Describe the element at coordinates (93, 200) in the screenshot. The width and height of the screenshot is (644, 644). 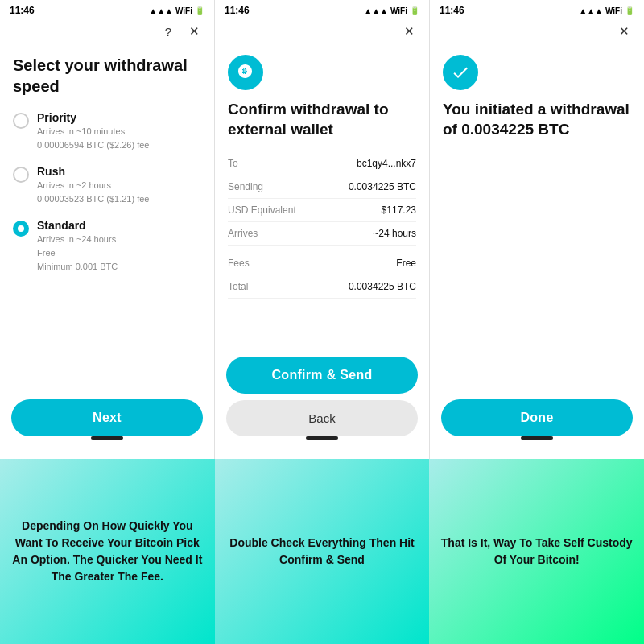
I see `rush-desc2: 0.00003523 BTC ($1.21) fee` at that location.